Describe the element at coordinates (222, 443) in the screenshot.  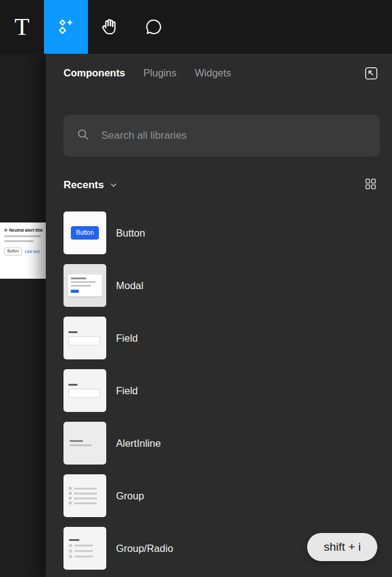
I see `component-row: AlertInline` at that location.